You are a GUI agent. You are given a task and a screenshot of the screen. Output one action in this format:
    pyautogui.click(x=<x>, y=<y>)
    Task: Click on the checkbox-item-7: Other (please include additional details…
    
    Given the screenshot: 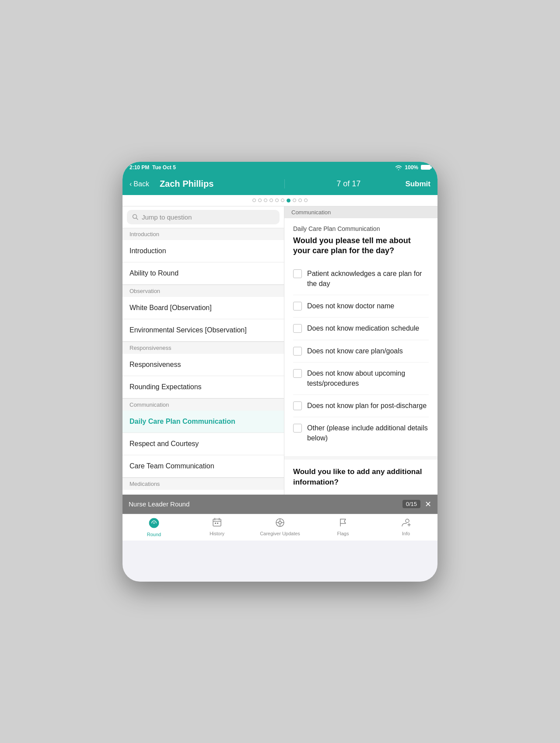 What is the action you would take?
    pyautogui.click(x=361, y=433)
    